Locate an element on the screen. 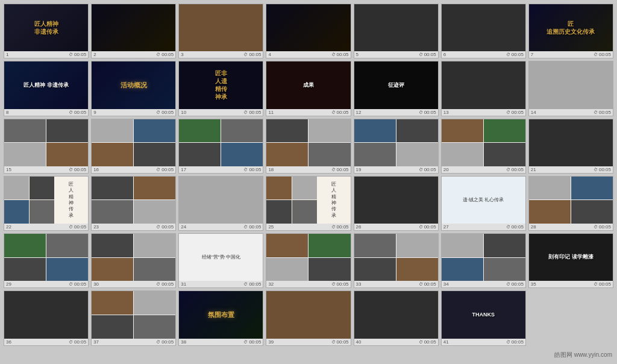 The height and width of the screenshot is (364, 617). slide-text: 征迹评 is located at coordinates (396, 86).